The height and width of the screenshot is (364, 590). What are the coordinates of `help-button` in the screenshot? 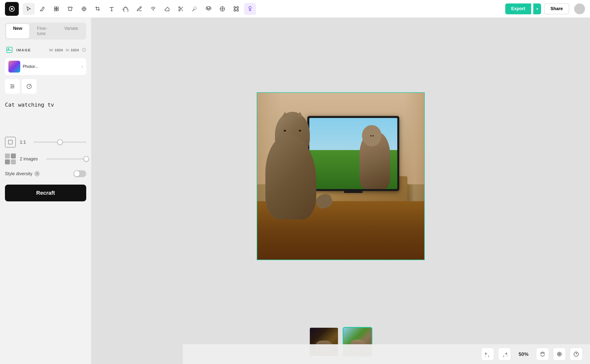 It's located at (576, 354).